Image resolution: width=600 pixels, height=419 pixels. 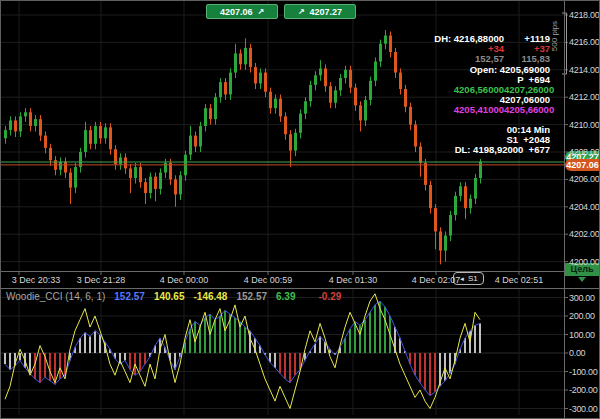 I want to click on price-axis-label: 4210.00, so click(x=584, y=125).